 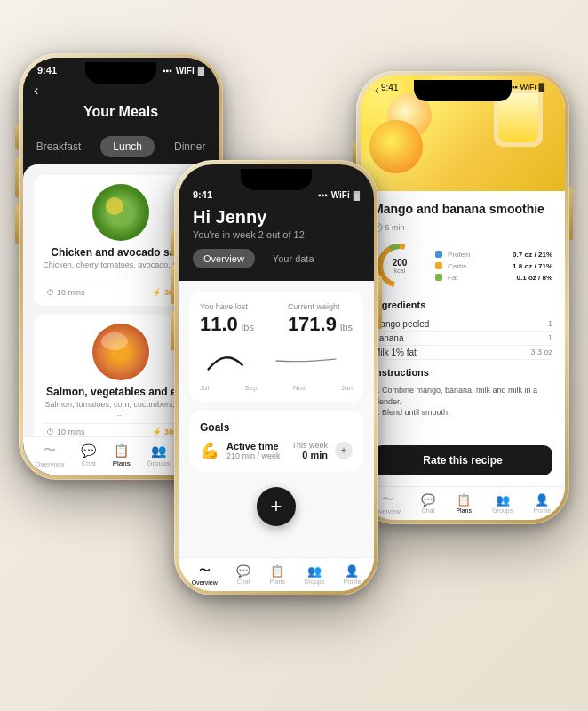 I want to click on meal-time-1: ⏱ 10 mins, so click(x=66, y=292).